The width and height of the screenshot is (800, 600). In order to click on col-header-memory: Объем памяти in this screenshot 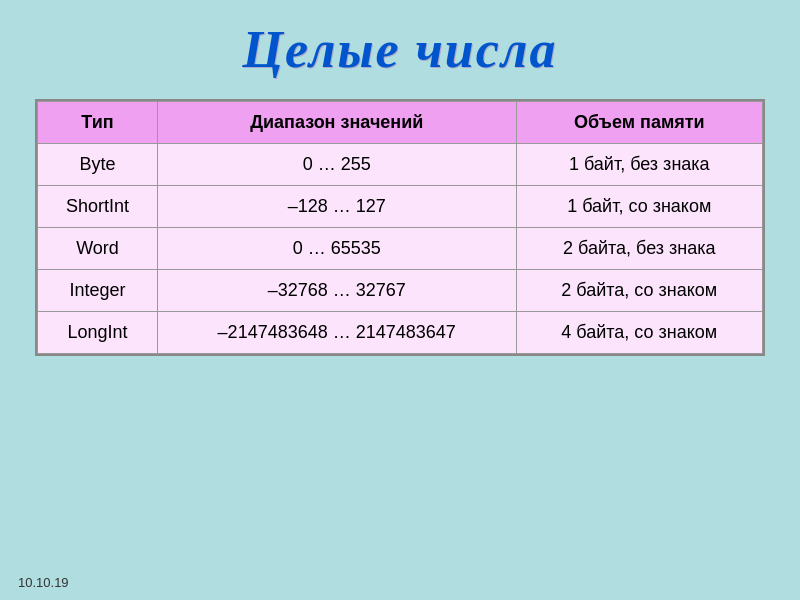, I will do `click(639, 123)`.